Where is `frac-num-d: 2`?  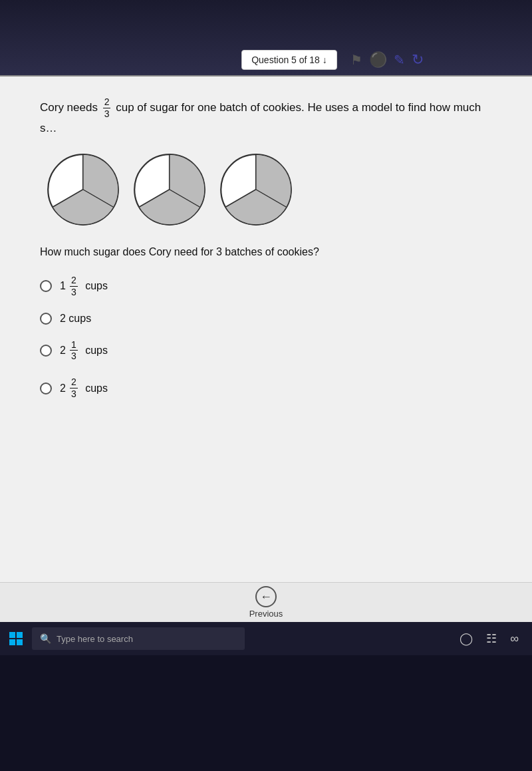 frac-num-d: 2 is located at coordinates (74, 383).